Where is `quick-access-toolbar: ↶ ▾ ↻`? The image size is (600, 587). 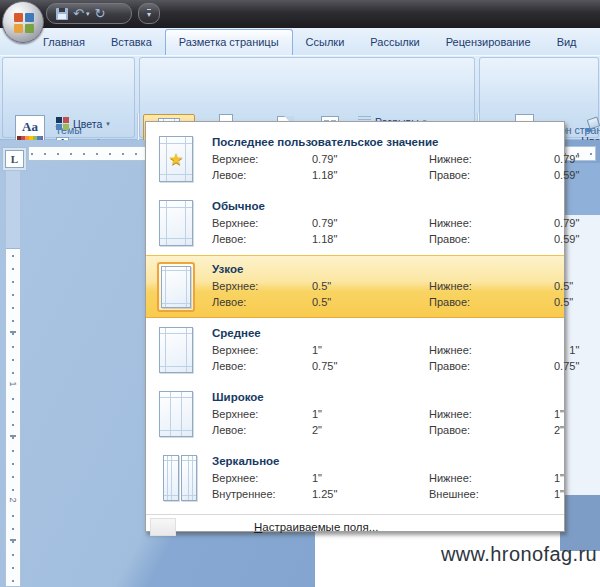
quick-access-toolbar: ↶ ▾ ↻ is located at coordinates (89, 14).